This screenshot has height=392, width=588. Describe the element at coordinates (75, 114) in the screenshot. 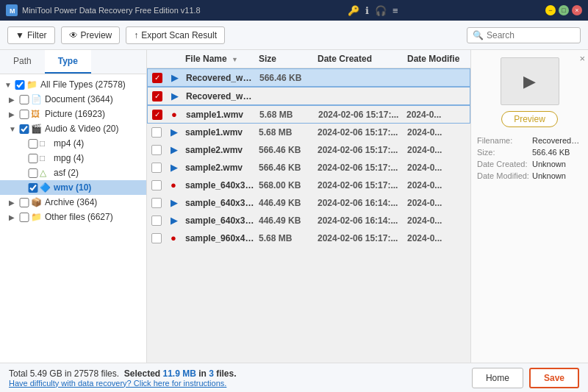

I see `tree-label-pic: Picture (16923)` at that location.